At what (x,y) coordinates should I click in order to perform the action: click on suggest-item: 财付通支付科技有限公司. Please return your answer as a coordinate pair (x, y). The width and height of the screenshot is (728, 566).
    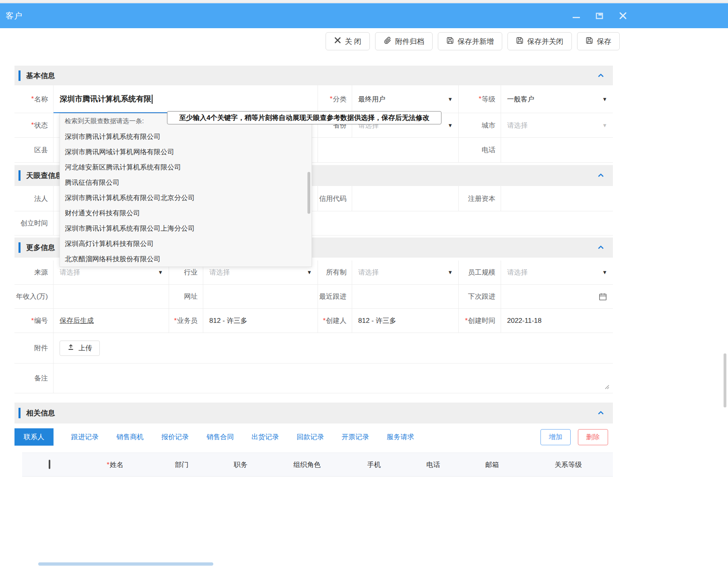
    Looking at the image, I should click on (186, 213).